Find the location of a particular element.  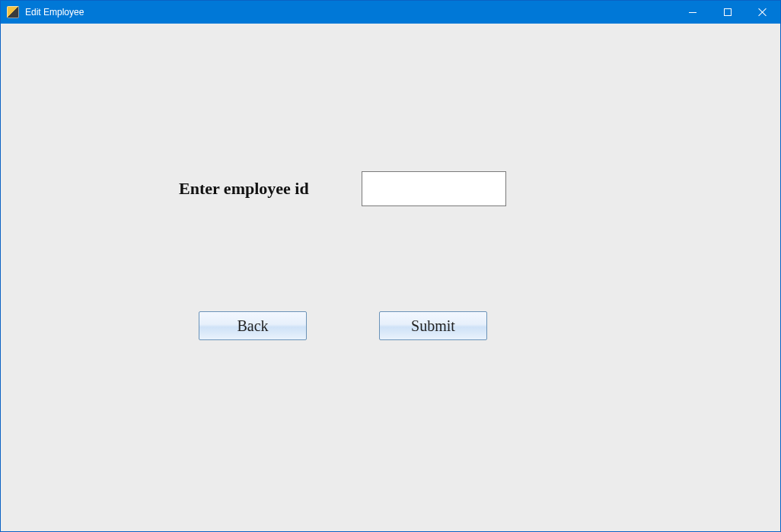

titlebar: Edit Employee is located at coordinates (390, 12).